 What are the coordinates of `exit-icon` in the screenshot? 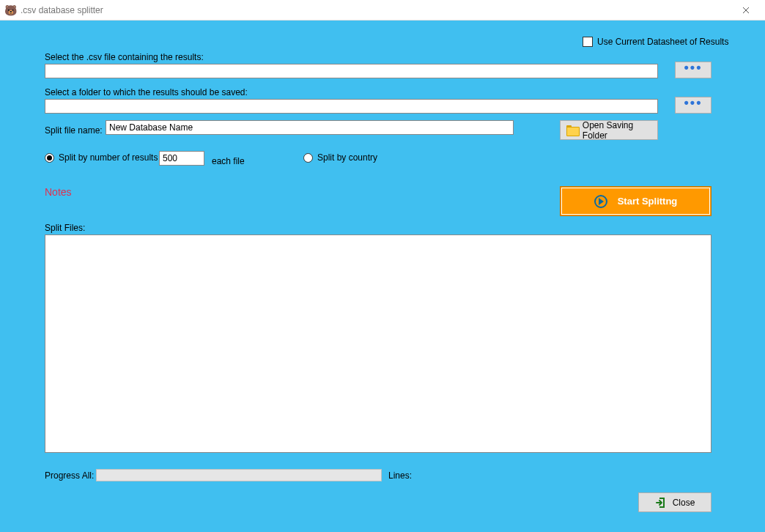 It's located at (661, 503).